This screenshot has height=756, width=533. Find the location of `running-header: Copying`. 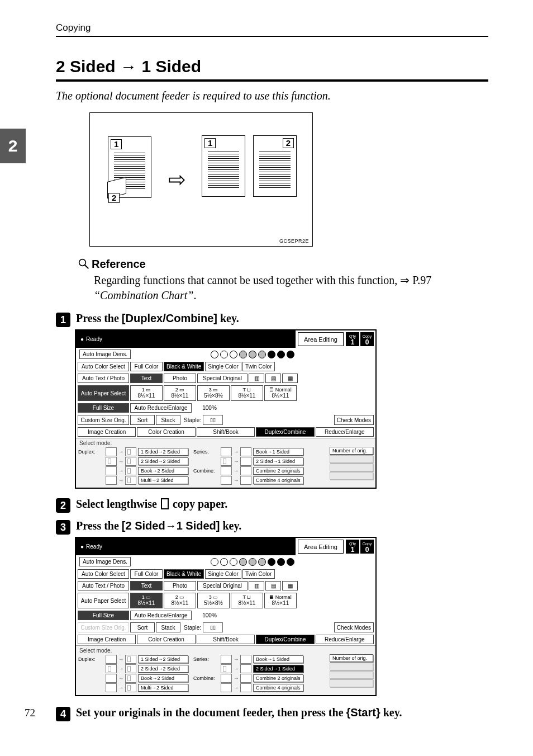

running-header: Copying is located at coordinates (272, 30).